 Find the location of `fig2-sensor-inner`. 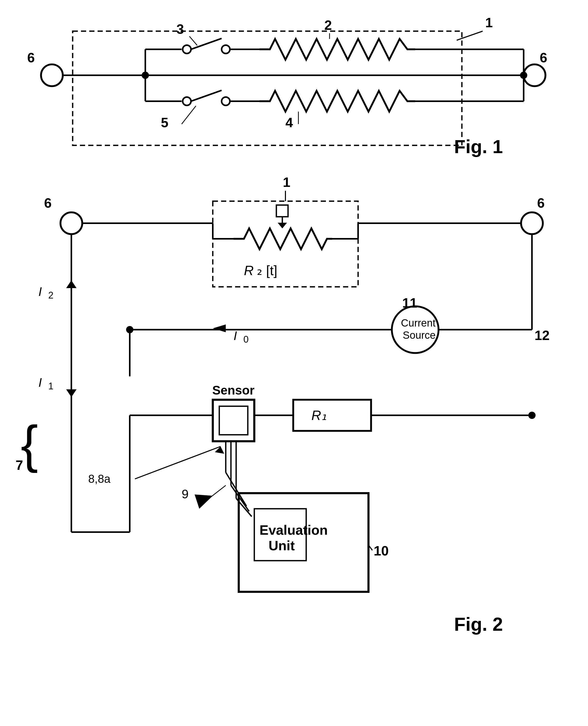

fig2-sensor-inner is located at coordinates (234, 420).